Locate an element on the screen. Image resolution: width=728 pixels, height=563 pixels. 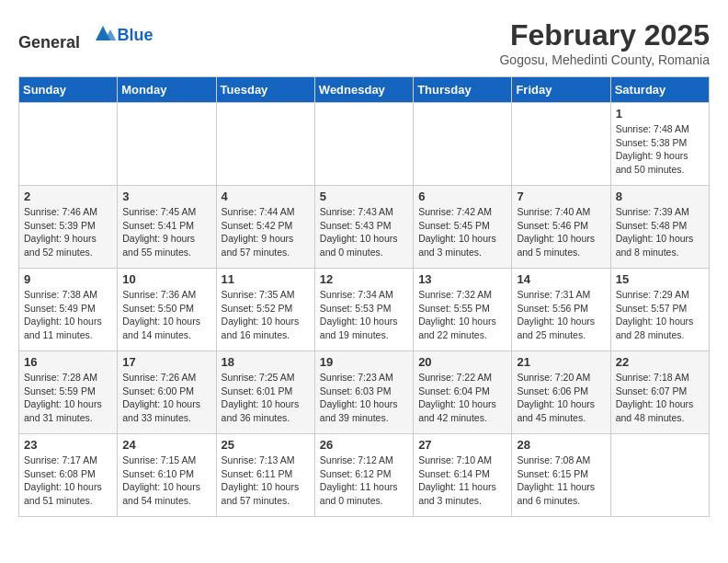
day-number: 24 is located at coordinates (166, 445).